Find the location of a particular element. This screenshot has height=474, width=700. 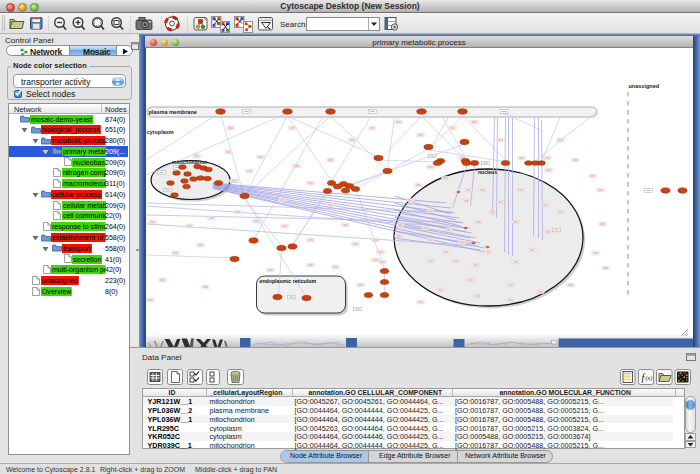

svg-text: unassigned is located at coordinates (644, 86).